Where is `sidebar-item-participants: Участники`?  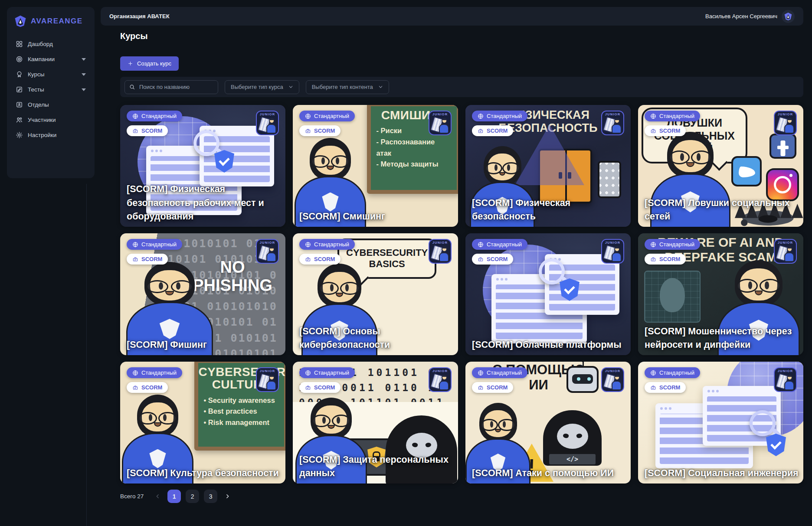
sidebar-item-participants: Участники is located at coordinates (51, 120).